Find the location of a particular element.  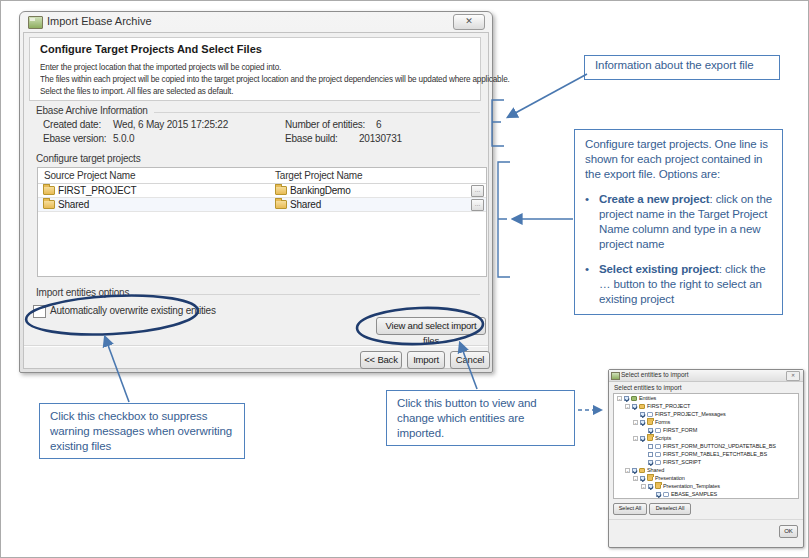

deselect-all-button: Deselect All is located at coordinates (670, 509).